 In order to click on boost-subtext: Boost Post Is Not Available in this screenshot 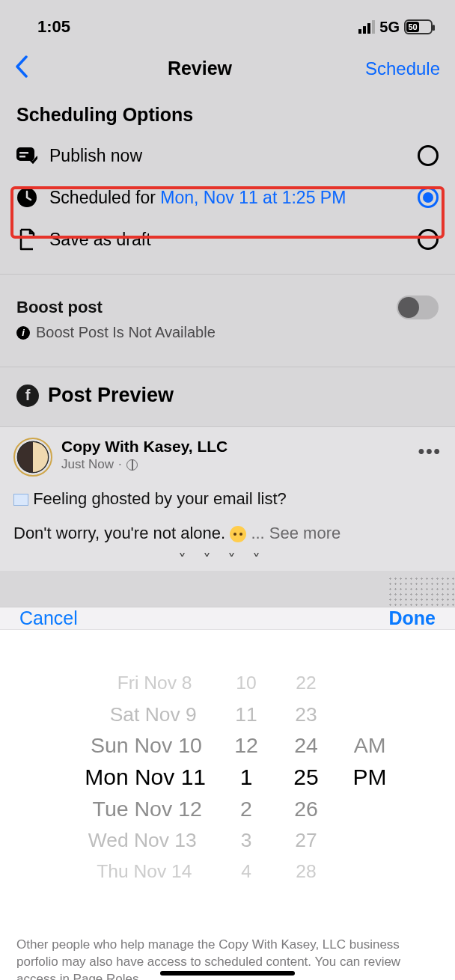, I will do `click(126, 332)`.